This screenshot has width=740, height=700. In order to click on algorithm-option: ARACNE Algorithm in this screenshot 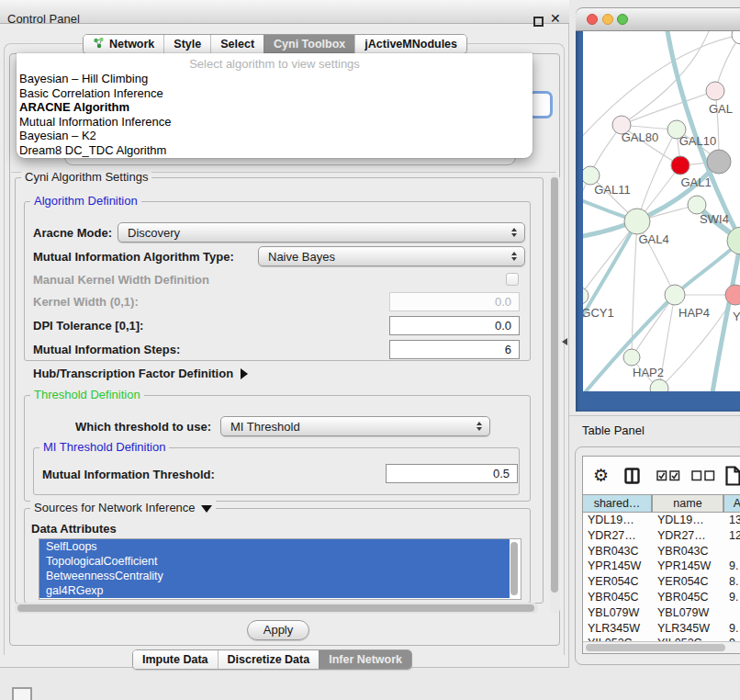, I will do `click(275, 107)`.